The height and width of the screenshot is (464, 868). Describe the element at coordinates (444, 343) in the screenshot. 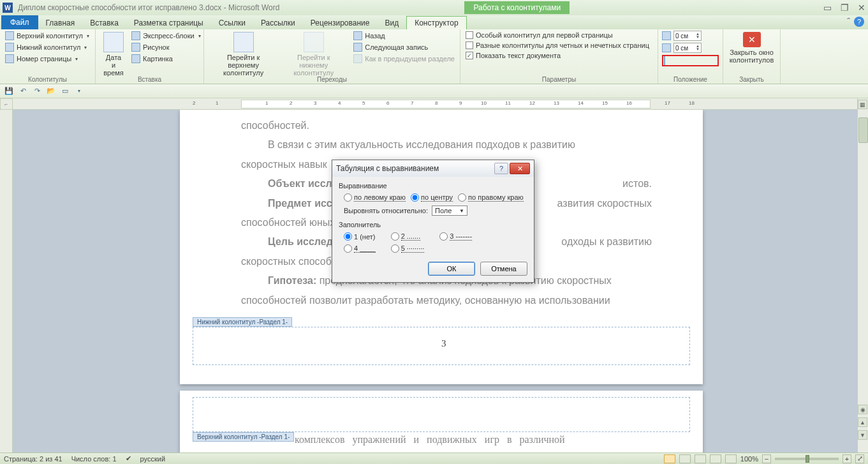

I see `page-number-text: 3` at that location.